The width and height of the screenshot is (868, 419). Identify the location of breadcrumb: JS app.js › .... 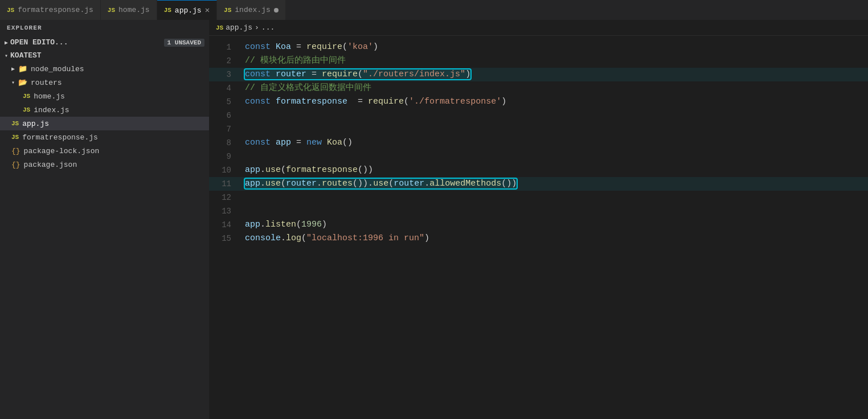
(539, 28).